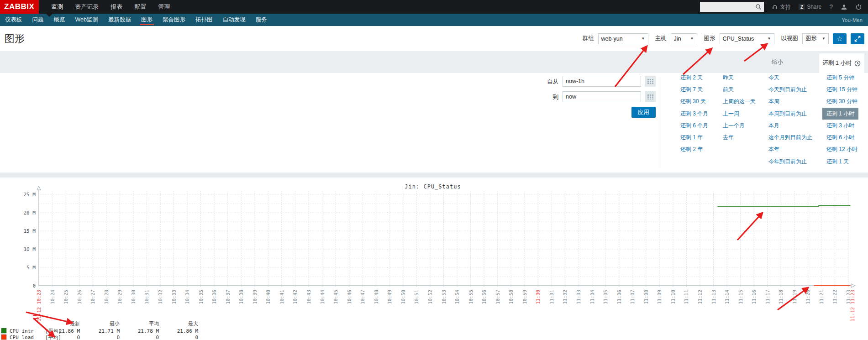 The height and width of the screenshot is (340, 868). Describe the element at coordinates (59, 20) in the screenshot. I see `sub-nav-item: 概览` at that location.